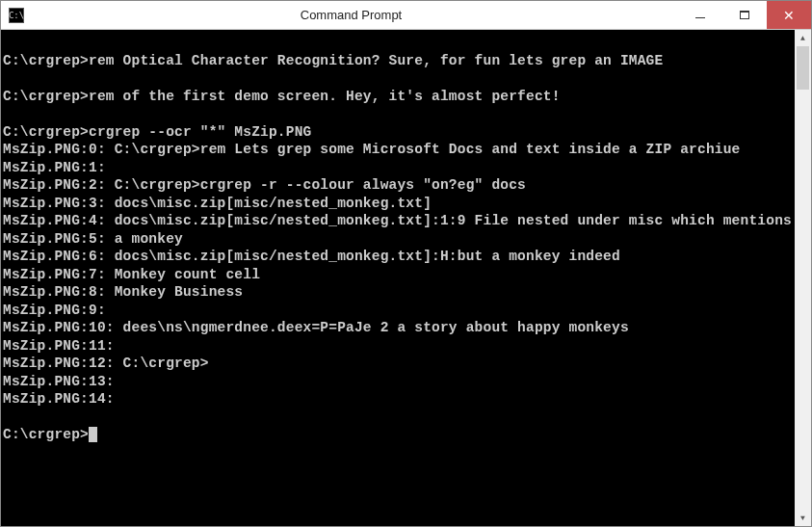 The width and height of the screenshot is (812, 527). What do you see at coordinates (398, 239) in the screenshot?
I see `terminal-line: MsZip.PNG:5: a monkey` at bounding box center [398, 239].